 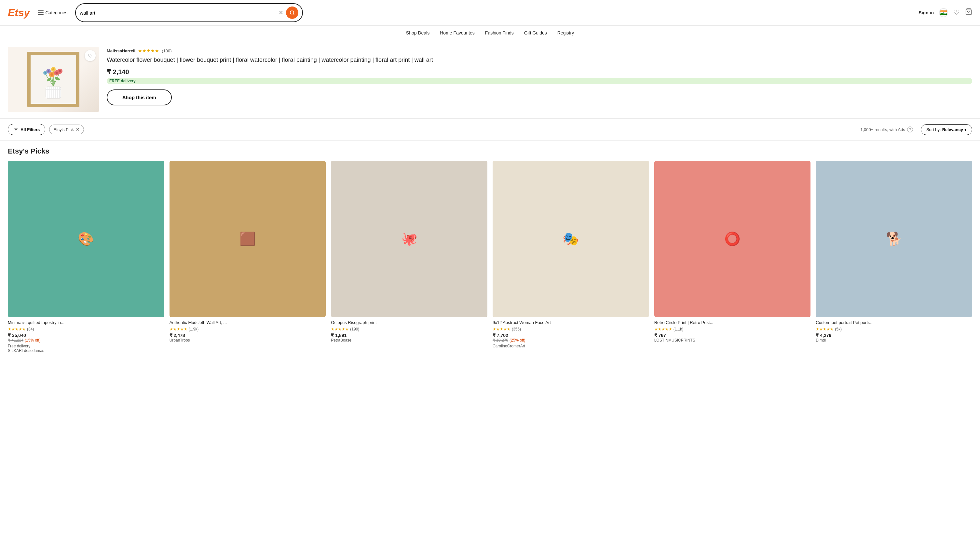 What do you see at coordinates (139, 97) in the screenshot?
I see `shop-this-item-button: Shop this item` at bounding box center [139, 97].